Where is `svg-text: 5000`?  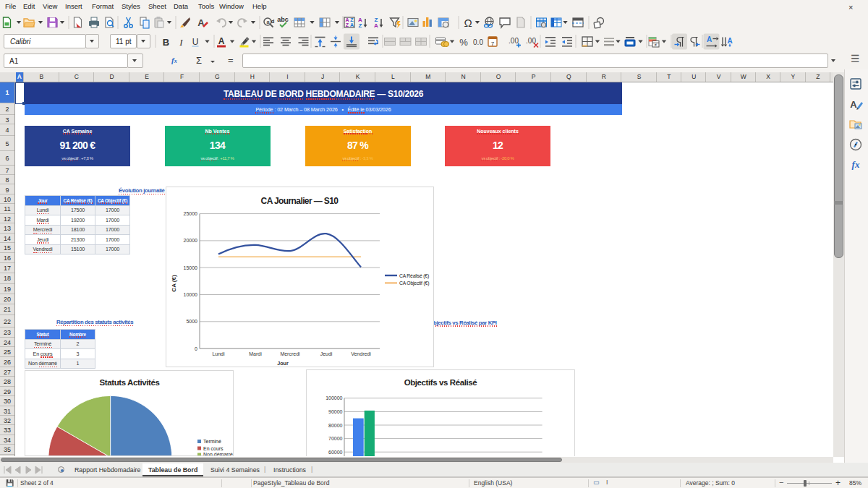
svg-text: 5000 is located at coordinates (192, 321).